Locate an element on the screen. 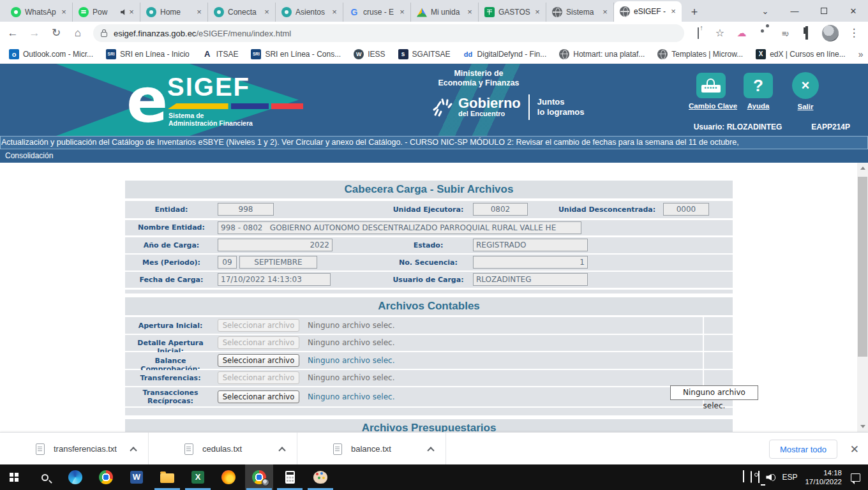  bookmark-outlook: Outlook.com - Micr... is located at coordinates (51, 54).